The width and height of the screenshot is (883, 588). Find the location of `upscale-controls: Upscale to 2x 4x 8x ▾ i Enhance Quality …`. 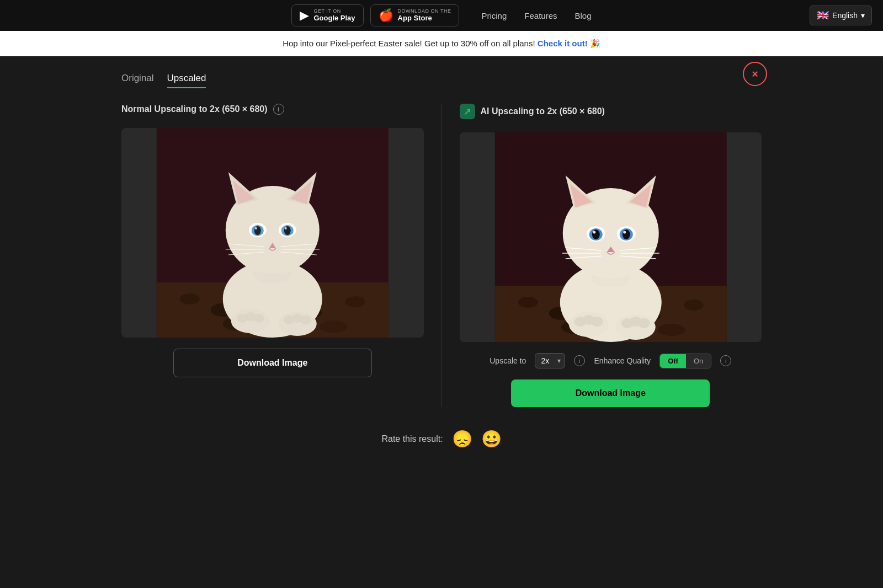

upscale-controls: Upscale to 2x 4x 8x ▾ i Enhance Quality … is located at coordinates (610, 361).